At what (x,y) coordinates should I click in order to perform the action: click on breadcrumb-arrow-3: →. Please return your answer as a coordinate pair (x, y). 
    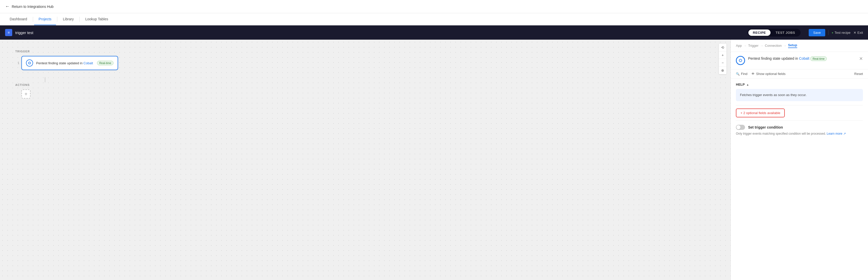
    Looking at the image, I should click on (785, 46).